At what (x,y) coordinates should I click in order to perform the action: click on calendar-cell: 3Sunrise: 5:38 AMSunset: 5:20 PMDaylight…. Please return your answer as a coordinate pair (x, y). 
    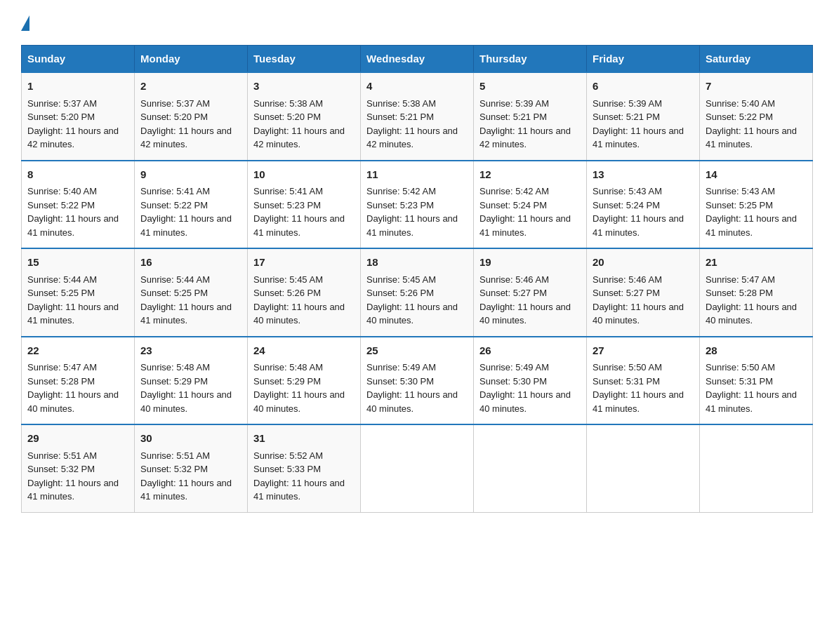
    Looking at the image, I should click on (305, 116).